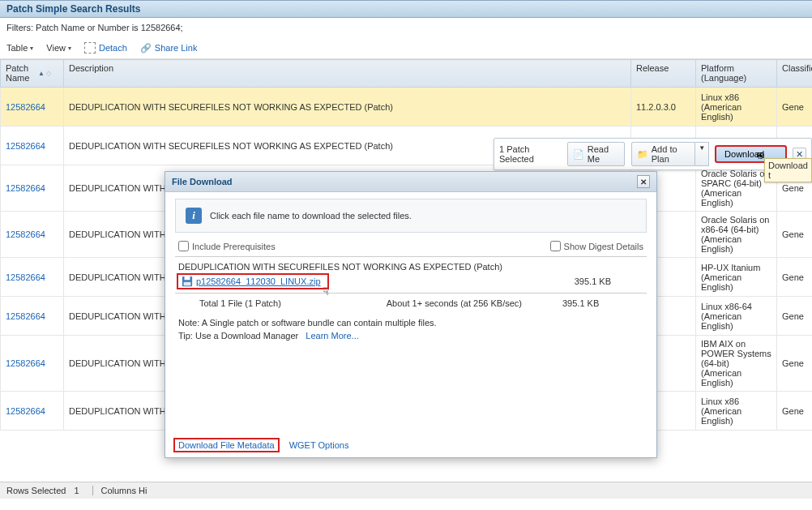 The width and height of the screenshot is (812, 510). I want to click on th-description: Description, so click(348, 74).